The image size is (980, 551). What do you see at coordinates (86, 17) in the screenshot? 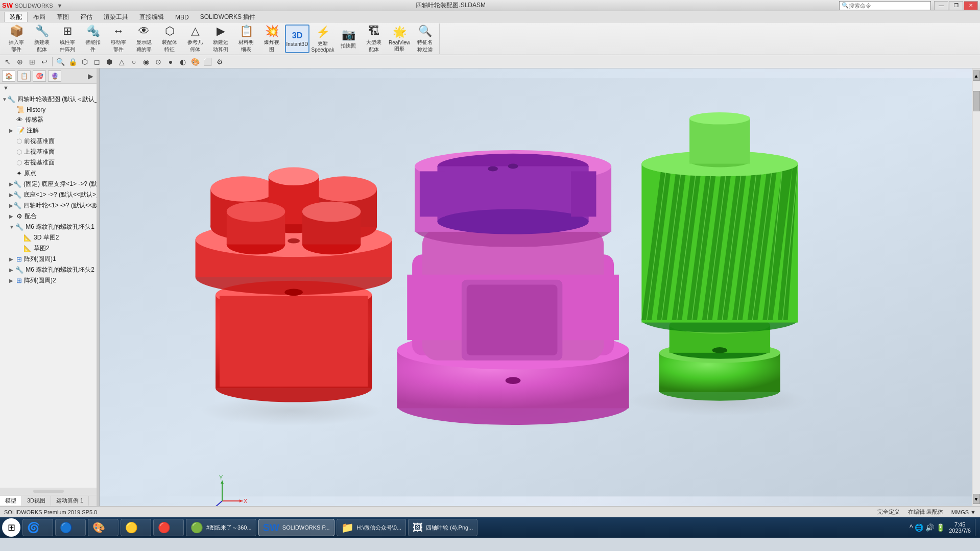
I see `tab-evaluate: 评估` at bounding box center [86, 17].